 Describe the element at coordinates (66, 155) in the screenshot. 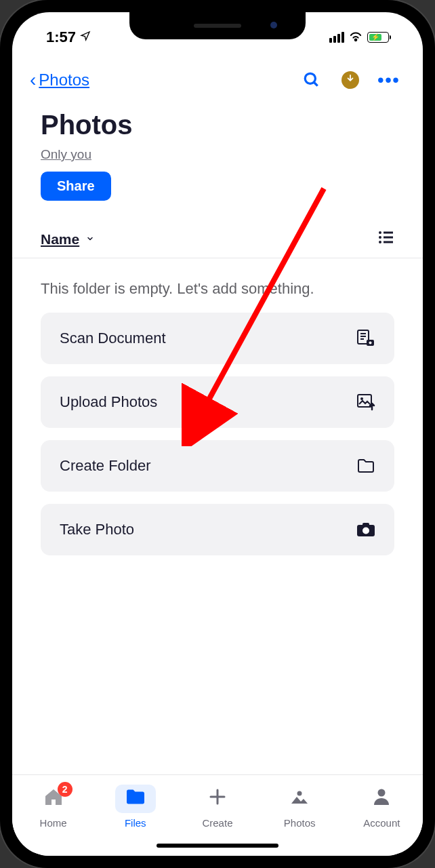

I see `sharing-info: Only you` at that location.